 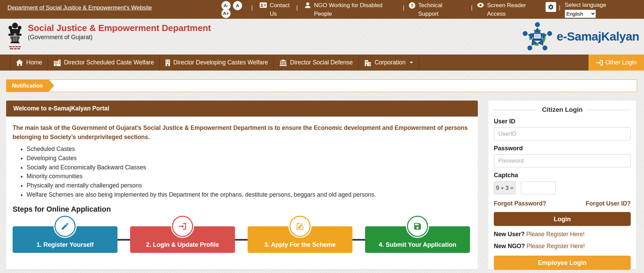 What do you see at coordinates (57, 63) in the screenshot?
I see `building-icon` at bounding box center [57, 63].